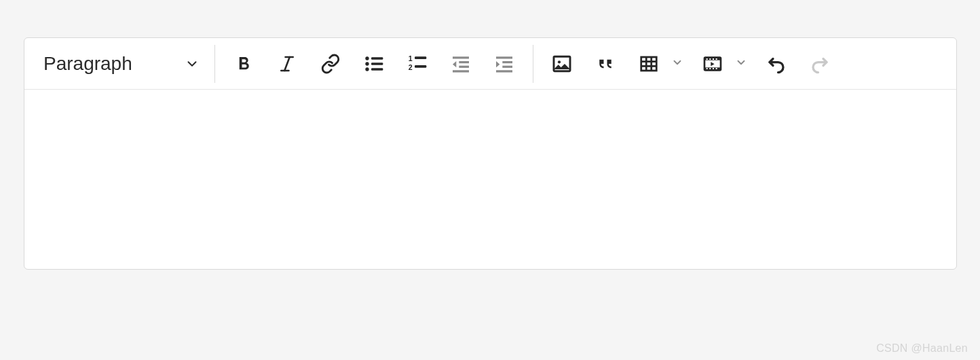 This screenshot has height=360, width=980. What do you see at coordinates (120, 64) in the screenshot?
I see `block-format-select: Paragraph` at bounding box center [120, 64].